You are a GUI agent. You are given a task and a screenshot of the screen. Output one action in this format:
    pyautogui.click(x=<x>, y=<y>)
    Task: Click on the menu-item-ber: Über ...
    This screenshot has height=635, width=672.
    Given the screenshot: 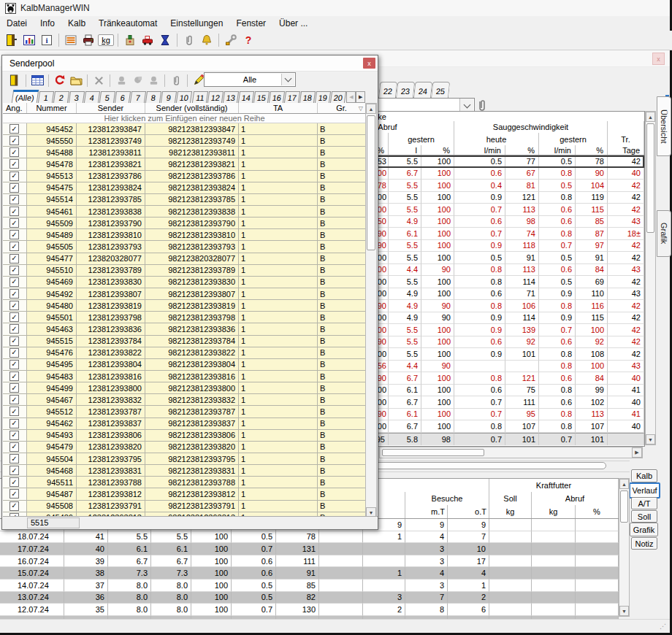 What is the action you would take?
    pyautogui.click(x=294, y=23)
    